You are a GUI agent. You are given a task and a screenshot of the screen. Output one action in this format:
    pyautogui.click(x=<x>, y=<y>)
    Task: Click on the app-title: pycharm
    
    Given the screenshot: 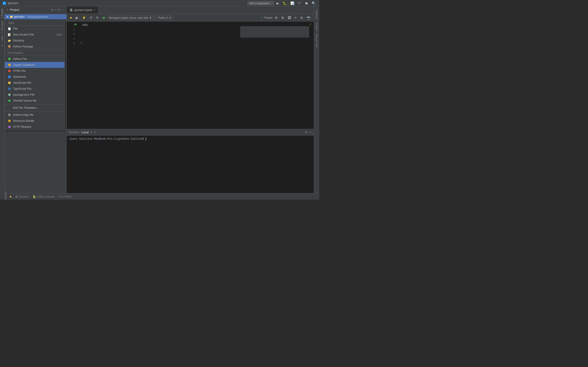 What is the action you would take?
    pyautogui.click(x=13, y=3)
    